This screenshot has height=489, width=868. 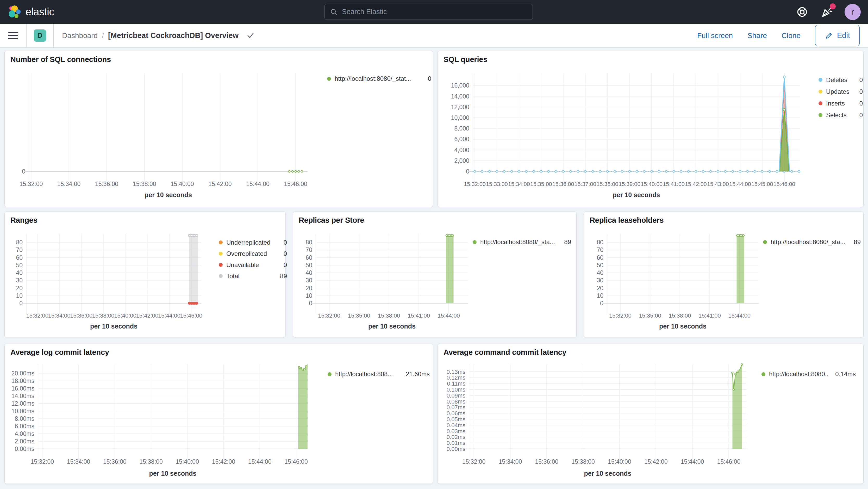 What do you see at coordinates (841, 92) in the screenshot?
I see `legend-item: Updates0` at bounding box center [841, 92].